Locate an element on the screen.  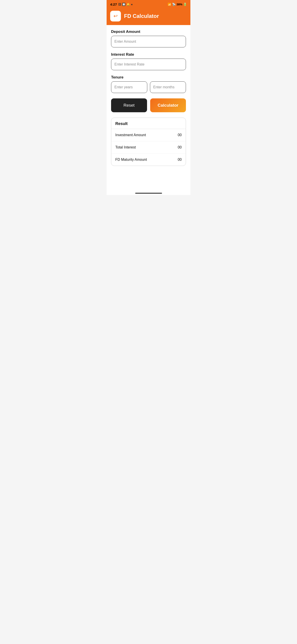
main-content: Deposit Amount Interest Rate Tenure Rese… is located at coordinates (148, 108).